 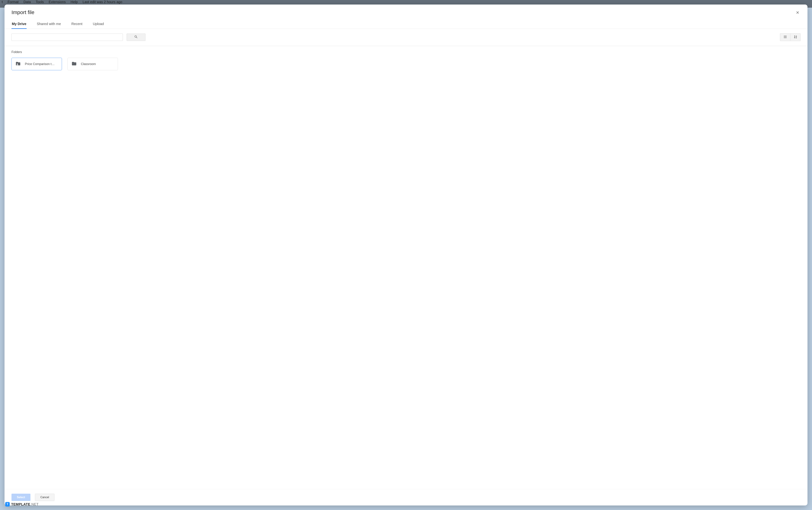 I want to click on menu-item: Extensions, so click(x=57, y=2).